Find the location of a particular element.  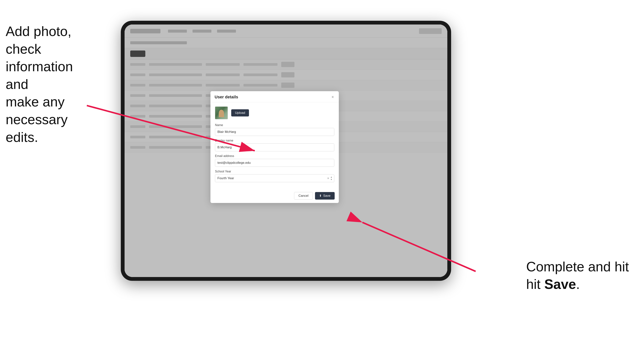

left-annotation: Add photo, check information and make an… is located at coordinates (44, 84).